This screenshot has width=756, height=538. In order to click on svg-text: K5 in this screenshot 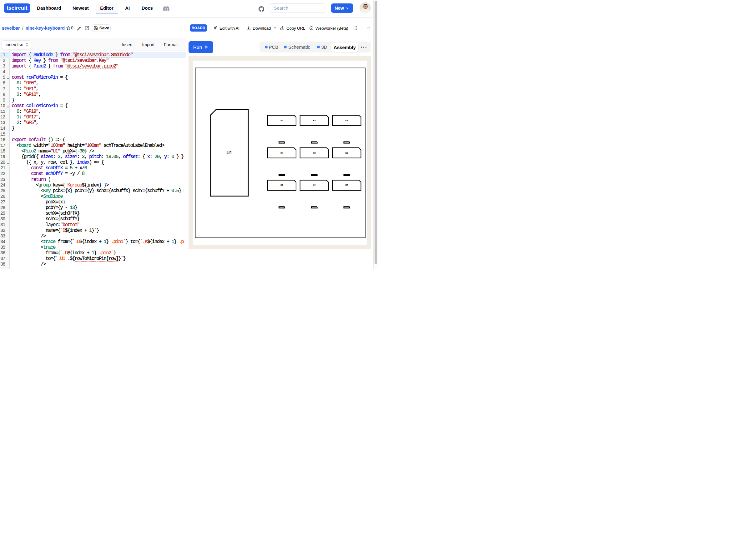, I will do `click(314, 152)`.